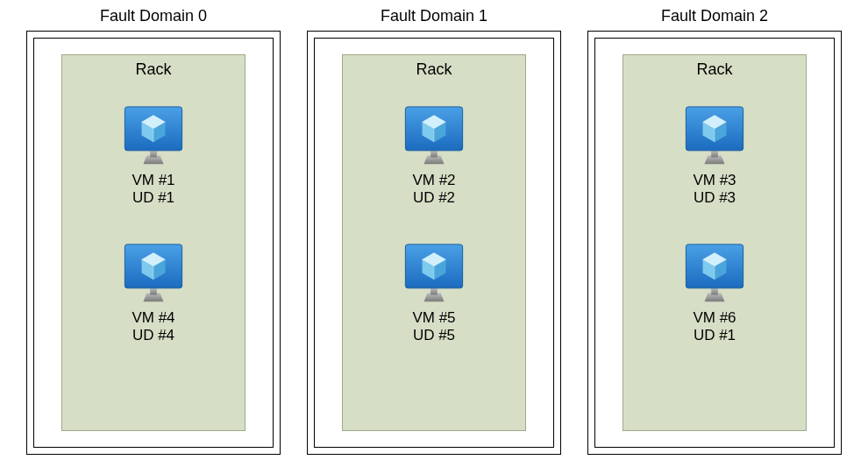  I want to click on vm-name: VM #4, so click(153, 318).